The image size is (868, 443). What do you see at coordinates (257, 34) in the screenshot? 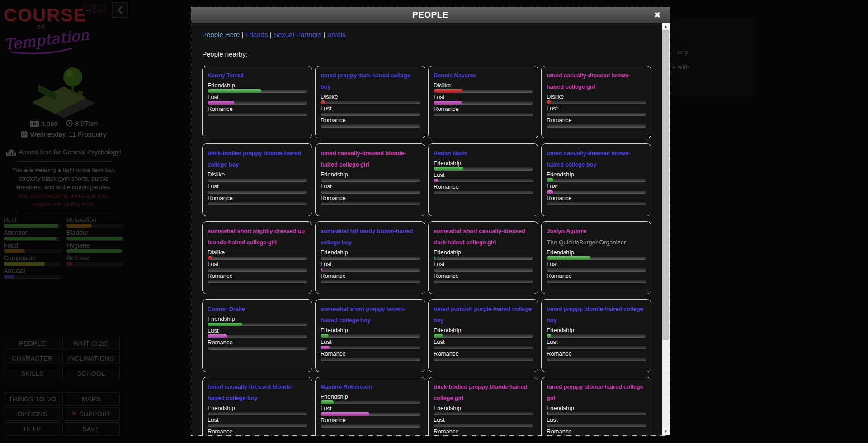
I see `tab-friends: Friends` at bounding box center [257, 34].